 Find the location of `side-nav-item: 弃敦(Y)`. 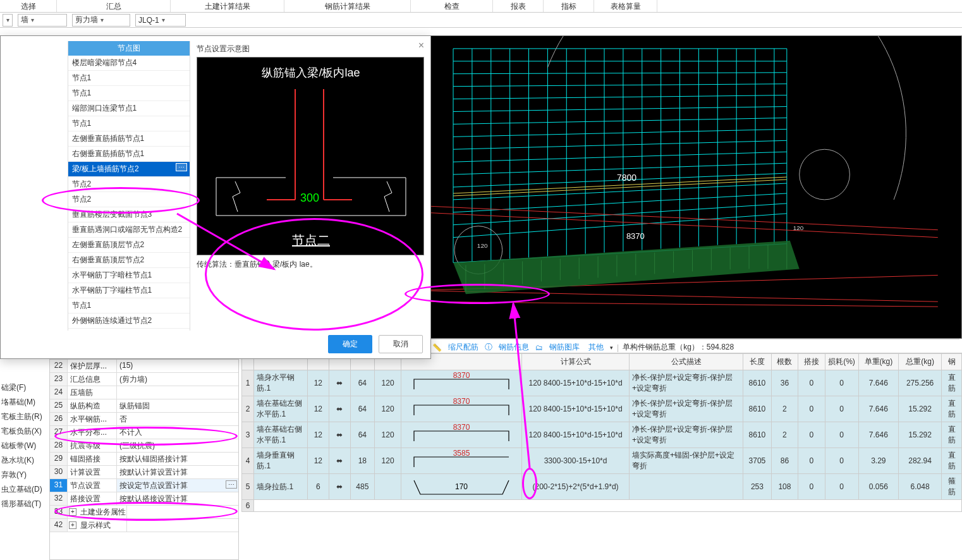

side-nav-item: 弃敦(Y) is located at coordinates (24, 475).